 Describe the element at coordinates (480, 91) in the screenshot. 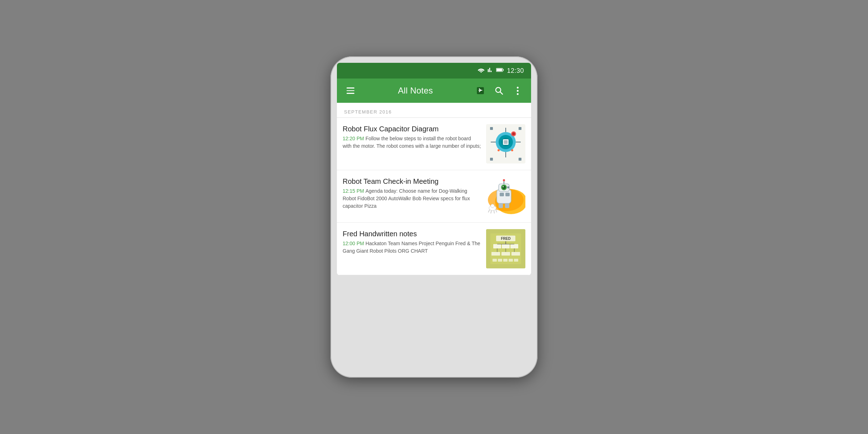

I see `sync-icon` at that location.